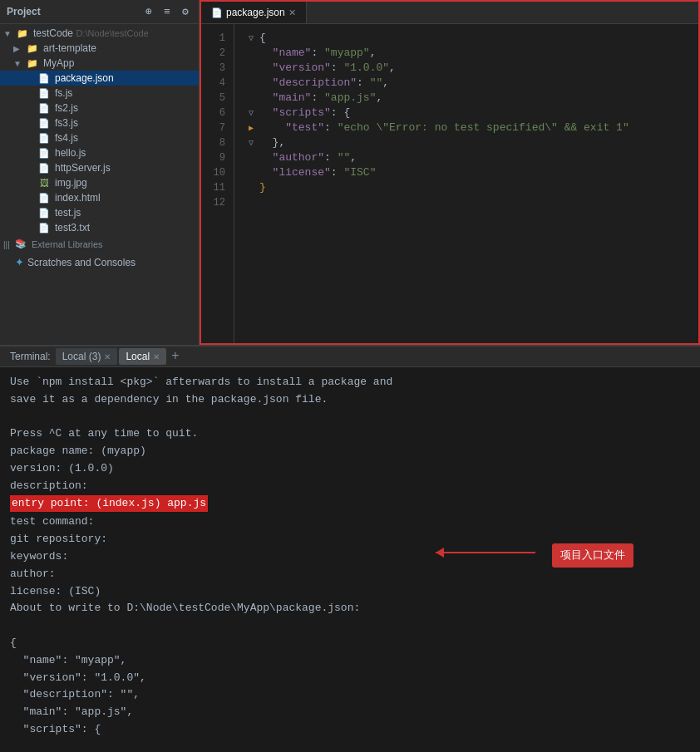 The width and height of the screenshot is (700, 752). What do you see at coordinates (350, 678) in the screenshot?
I see `term-line-18: "version": "1.0.0",` at bounding box center [350, 678].